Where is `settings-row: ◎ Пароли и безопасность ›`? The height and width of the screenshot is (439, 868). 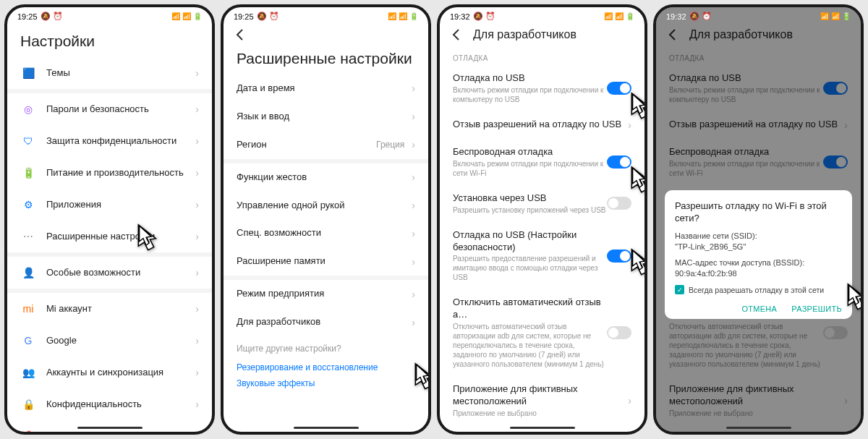
settings-row: ◎ Пароли и безопасность › is located at coordinates (110, 109).